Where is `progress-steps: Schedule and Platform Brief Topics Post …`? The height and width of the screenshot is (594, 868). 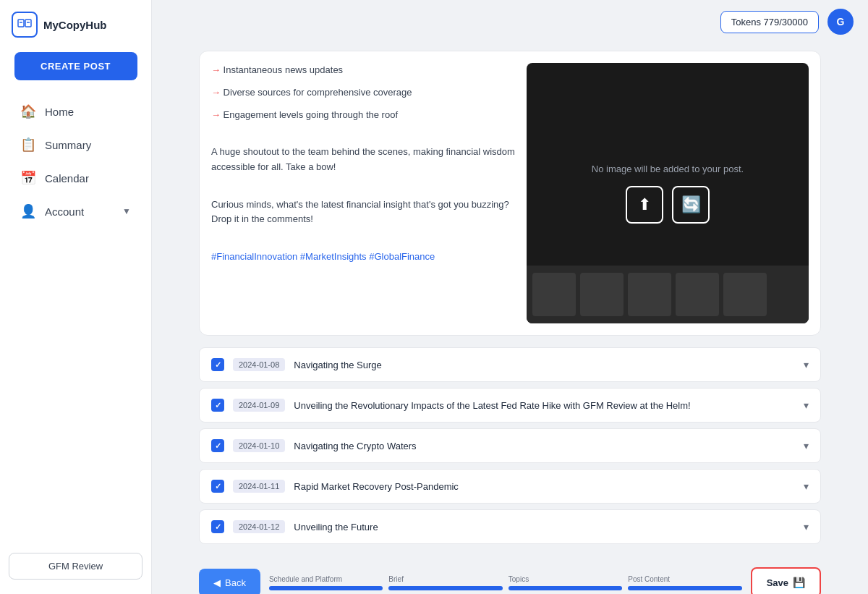
progress-steps: Schedule and Platform Brief Topics Post … is located at coordinates (506, 583).